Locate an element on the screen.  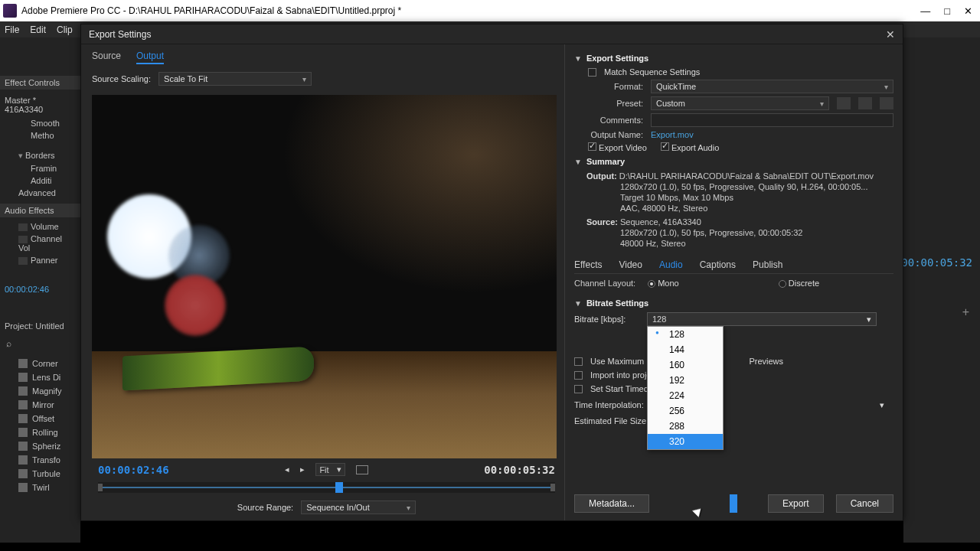
effect-preset: Mirror is located at coordinates (43, 405).